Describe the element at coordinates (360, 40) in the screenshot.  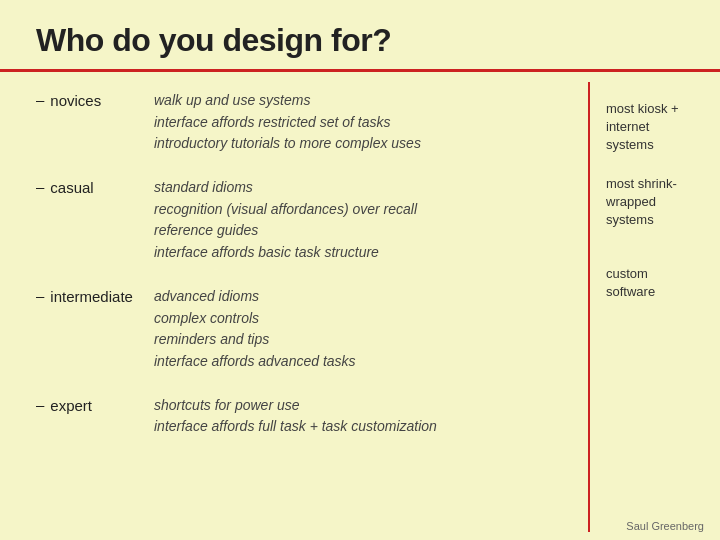
I see `slide-title: Who do you design for?` at that location.